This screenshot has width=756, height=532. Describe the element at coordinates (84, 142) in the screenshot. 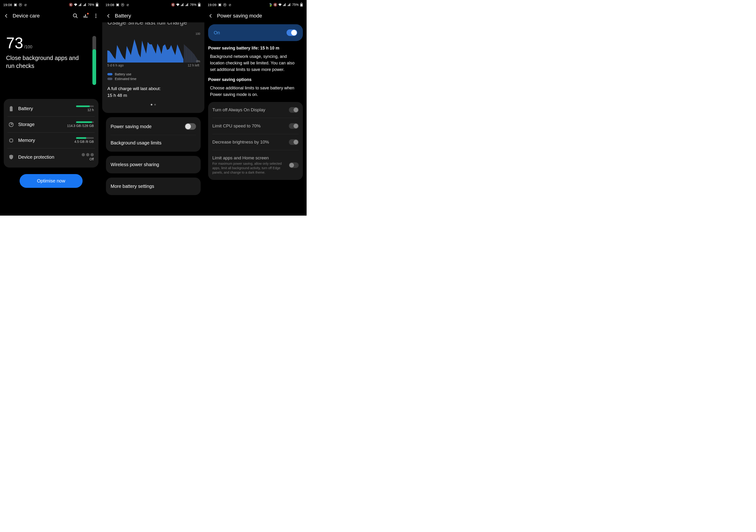

I see `item-value: 4.5 GB /8 GB` at that location.